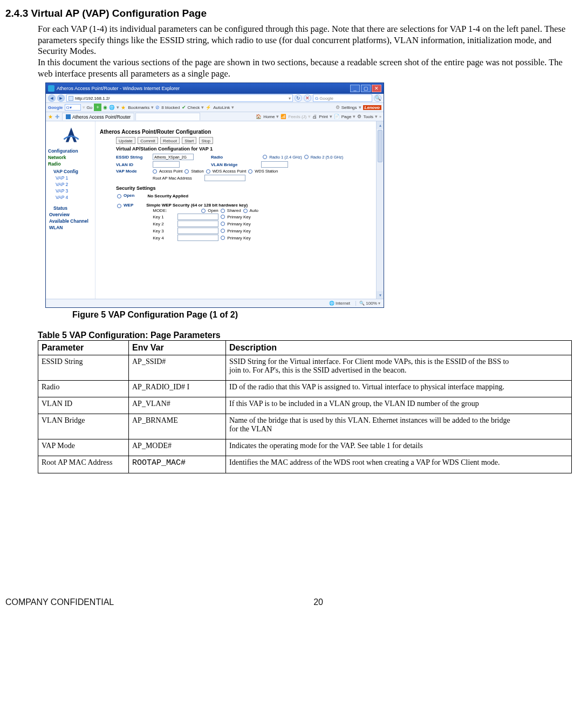 Image resolution: width=588 pixels, height=722 pixels. I want to click on autolink-link: AutoLink, so click(221, 108).